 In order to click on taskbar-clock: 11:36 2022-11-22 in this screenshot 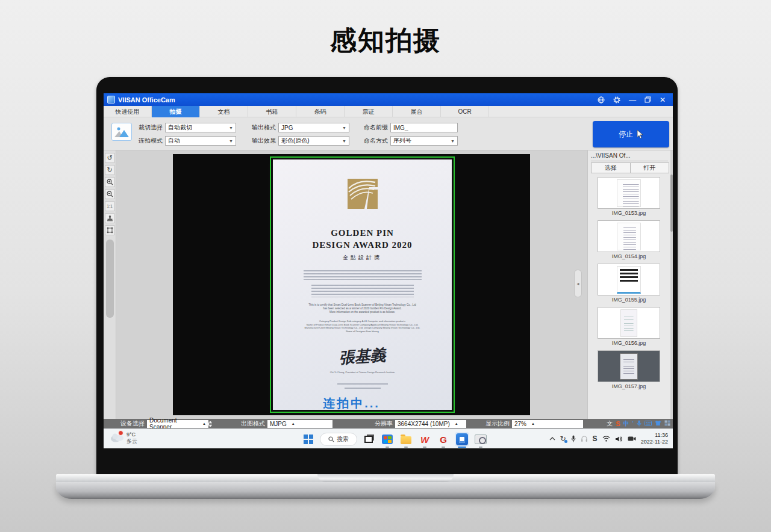, I will do `click(654, 439)`.